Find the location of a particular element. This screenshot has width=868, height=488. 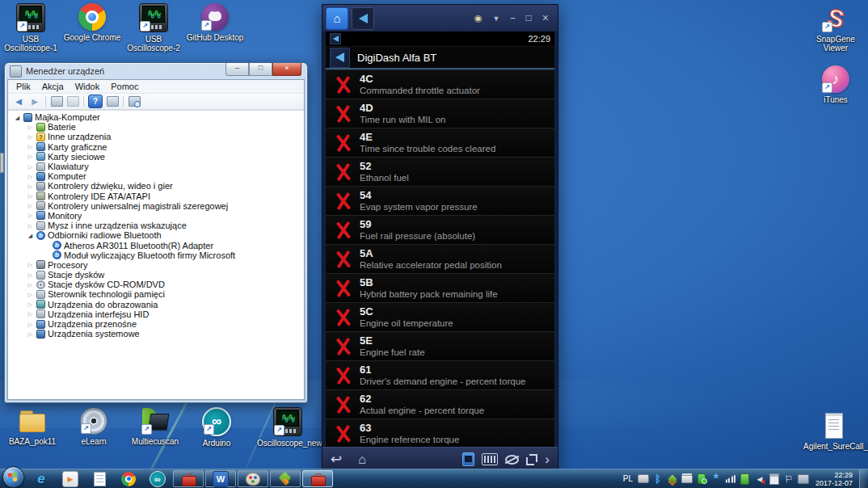

desktop-icon: BAZA_pok11 is located at coordinates (32, 427).